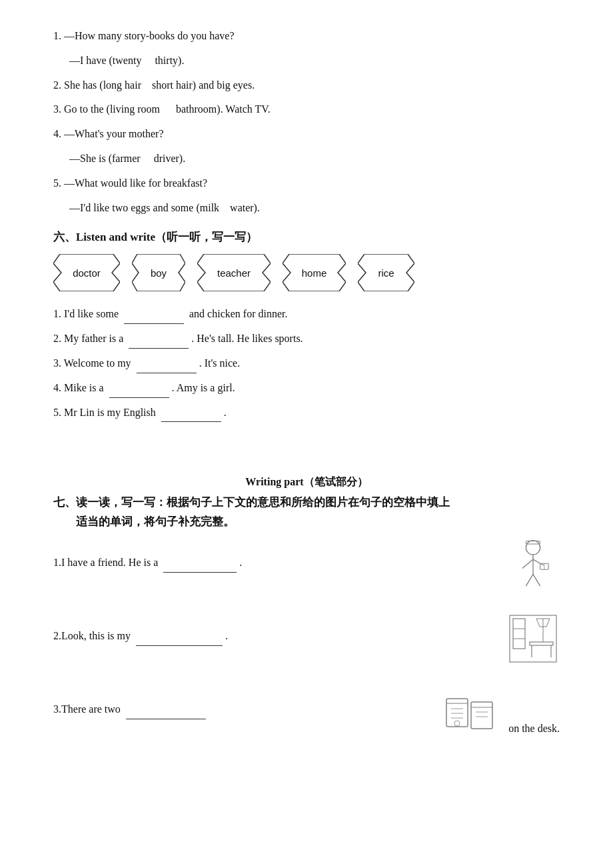  What do you see at coordinates (247, 339) in the screenshot?
I see `s6-q2-post: . He's tall. He likes sports.` at bounding box center [247, 339].